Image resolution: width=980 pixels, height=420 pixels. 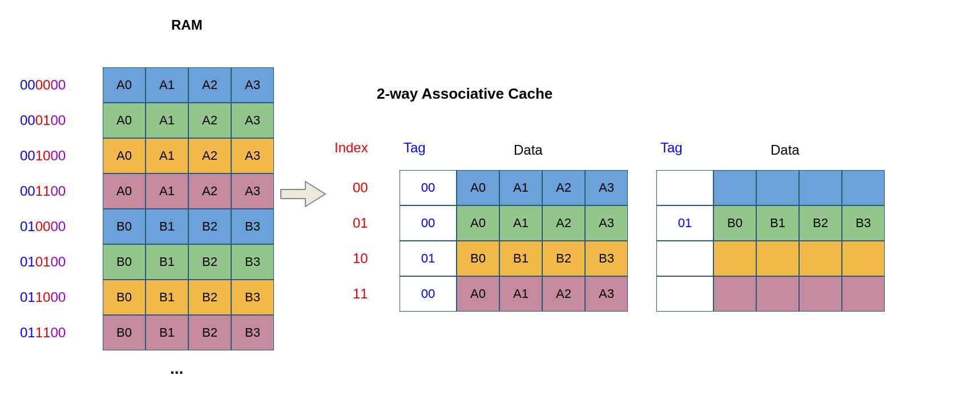 I want to click on ram-address: 011100, so click(x=43, y=333).